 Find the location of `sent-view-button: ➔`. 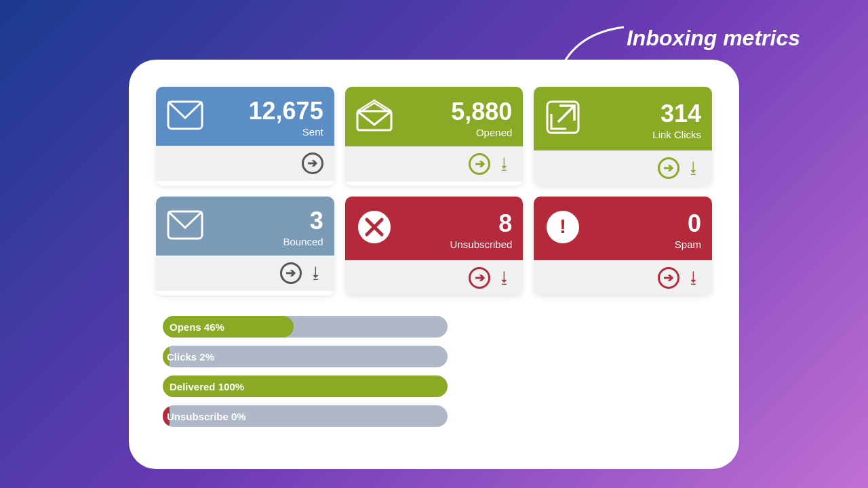

sent-view-button: ➔ is located at coordinates (313, 163).